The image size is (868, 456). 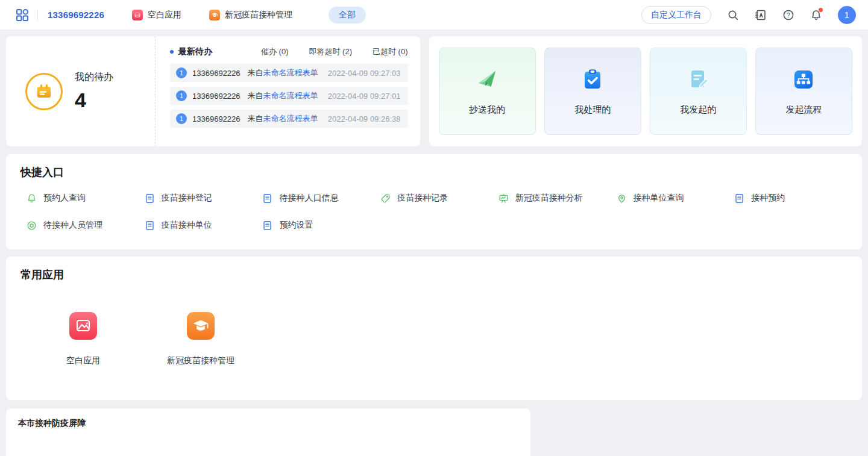 What do you see at coordinates (288, 92) in the screenshot?
I see `latest-todo-panel: 最新待办 催办 (0)即将超时 (2)已超时 (0) 1 13369692226…` at bounding box center [288, 92].